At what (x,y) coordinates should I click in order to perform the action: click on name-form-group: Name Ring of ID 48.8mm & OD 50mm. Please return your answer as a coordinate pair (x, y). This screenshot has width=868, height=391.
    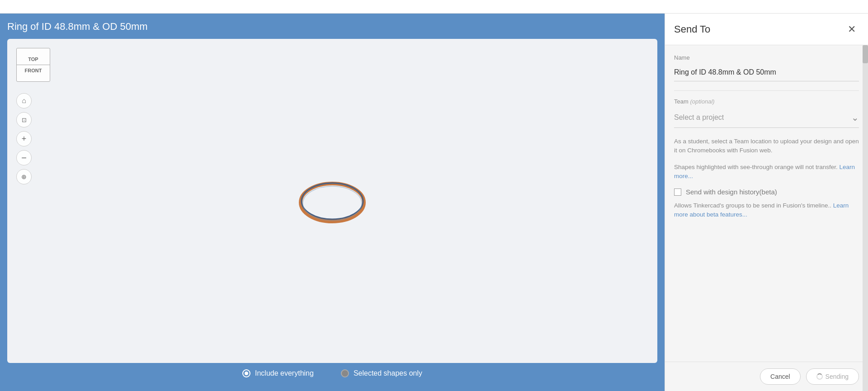
    Looking at the image, I should click on (767, 68).